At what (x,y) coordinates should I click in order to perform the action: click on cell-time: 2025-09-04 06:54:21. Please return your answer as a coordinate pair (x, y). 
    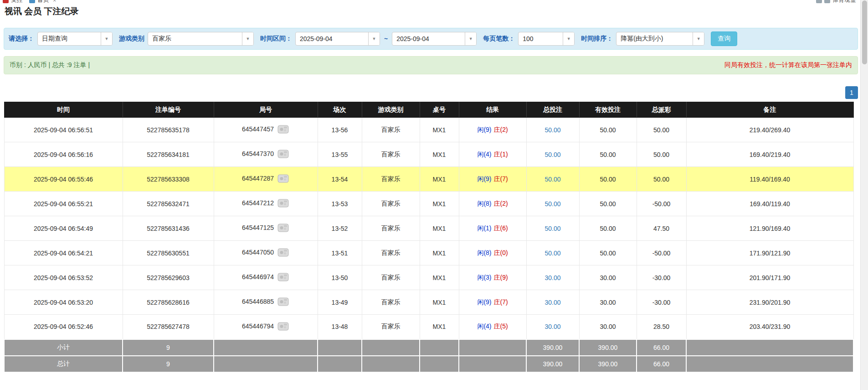
    Looking at the image, I should click on (63, 253).